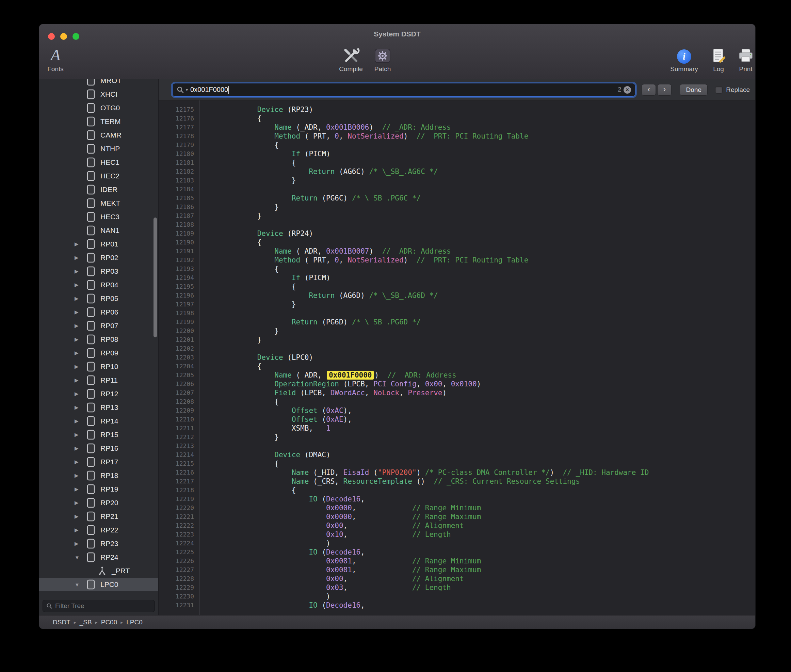 The height and width of the screenshot is (672, 791). Describe the element at coordinates (59, 59) in the screenshot. I see `fonts-button: A Fonts` at that location.